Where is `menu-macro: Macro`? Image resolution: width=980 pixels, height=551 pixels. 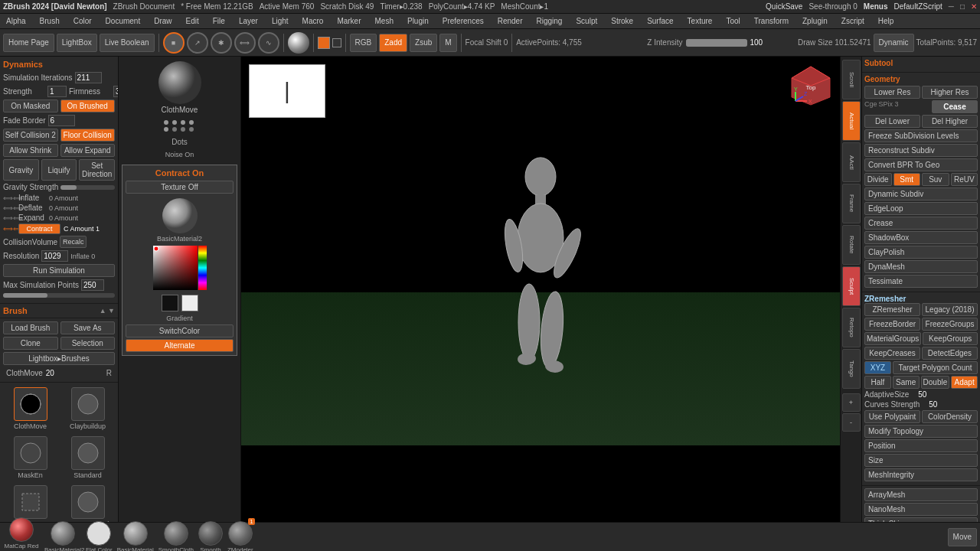 menu-macro: Macro is located at coordinates (313, 21).